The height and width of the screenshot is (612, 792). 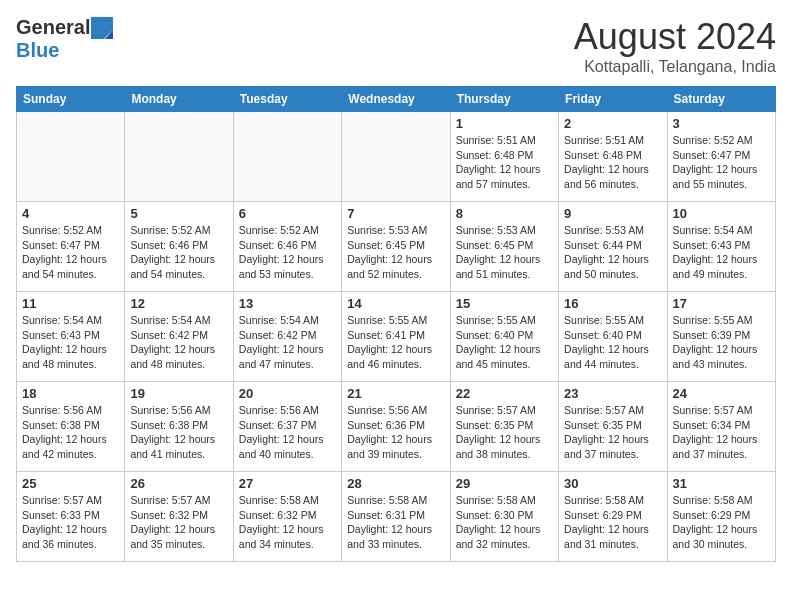 What do you see at coordinates (288, 522) in the screenshot?
I see `day-info: Sunrise: 5:58 AMSunset: 6:32 PMDaylight:…` at bounding box center [288, 522].